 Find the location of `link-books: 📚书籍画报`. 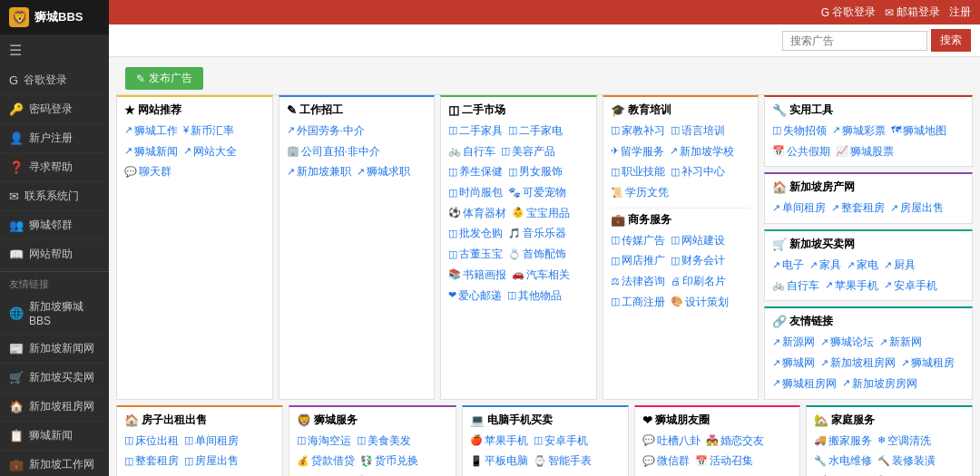

link-books: 📚书籍画报 is located at coordinates (477, 276).